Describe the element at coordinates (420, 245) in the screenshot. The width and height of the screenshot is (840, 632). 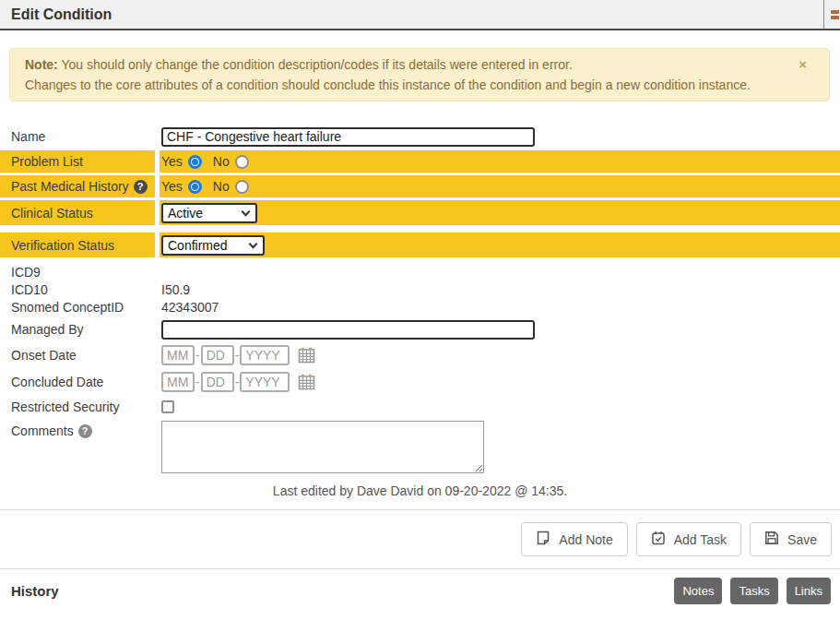
I see `verification-status-row: Verification Status Confirmed` at that location.